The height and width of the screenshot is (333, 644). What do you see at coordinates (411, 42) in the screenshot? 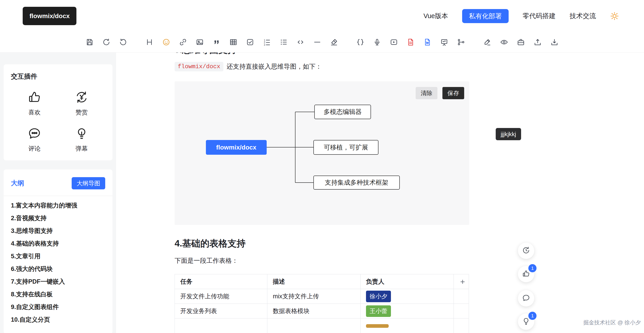
I see `pdf-icon` at bounding box center [411, 42].